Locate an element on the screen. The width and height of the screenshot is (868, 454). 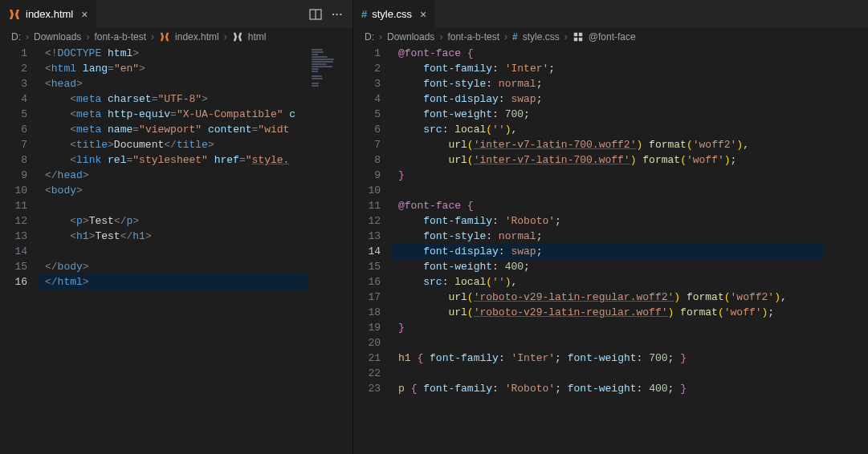
line-number-gutter: 1234567891011121314151617181920212223 is located at coordinates (373, 250).